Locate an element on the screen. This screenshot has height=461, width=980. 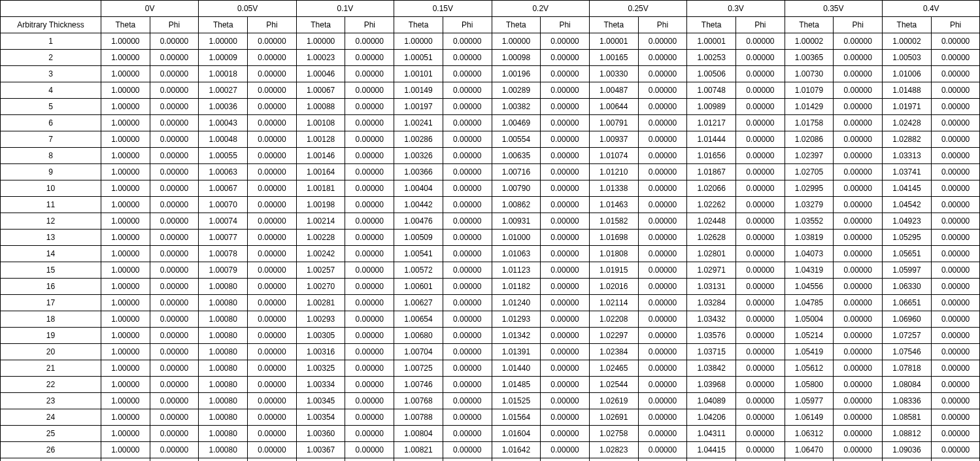
data-cell: 1.00404 is located at coordinates (418, 188).